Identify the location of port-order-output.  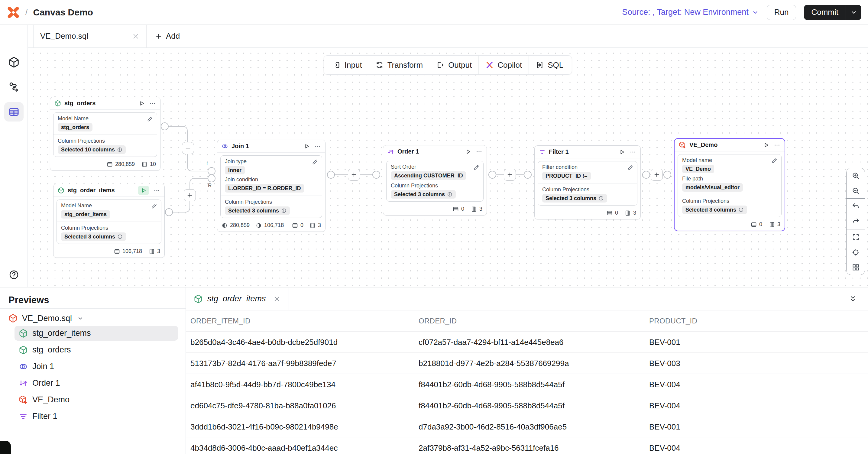
(492, 175).